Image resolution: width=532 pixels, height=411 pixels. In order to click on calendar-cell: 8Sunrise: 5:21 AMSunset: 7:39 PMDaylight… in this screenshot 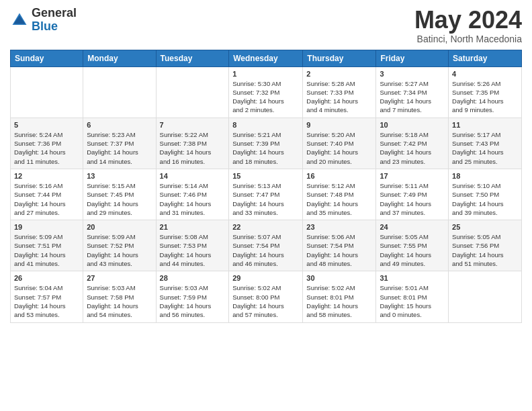, I will do `click(266, 143)`.